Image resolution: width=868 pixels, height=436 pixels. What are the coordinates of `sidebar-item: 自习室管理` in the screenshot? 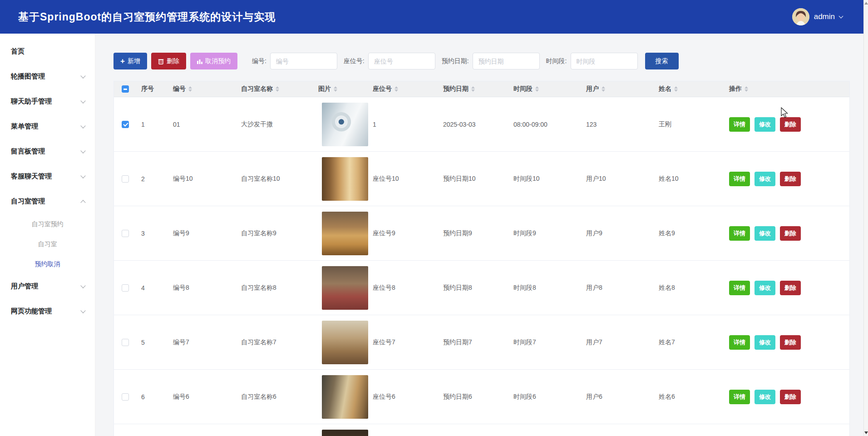 It's located at (47, 202).